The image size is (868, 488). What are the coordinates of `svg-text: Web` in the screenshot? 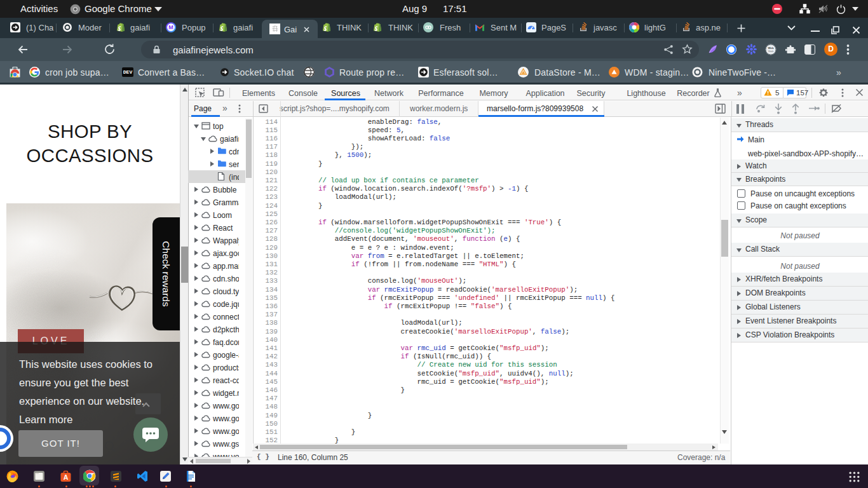 It's located at (771, 48).